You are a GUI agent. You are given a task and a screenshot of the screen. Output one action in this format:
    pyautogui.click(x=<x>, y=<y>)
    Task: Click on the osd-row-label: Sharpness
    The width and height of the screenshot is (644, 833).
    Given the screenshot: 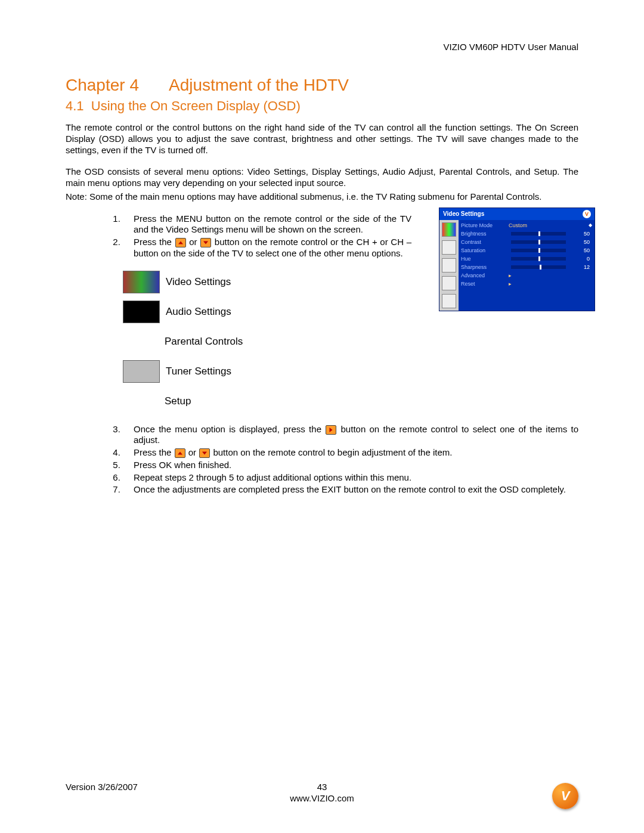 What is the action you would take?
    pyautogui.click(x=485, y=267)
    